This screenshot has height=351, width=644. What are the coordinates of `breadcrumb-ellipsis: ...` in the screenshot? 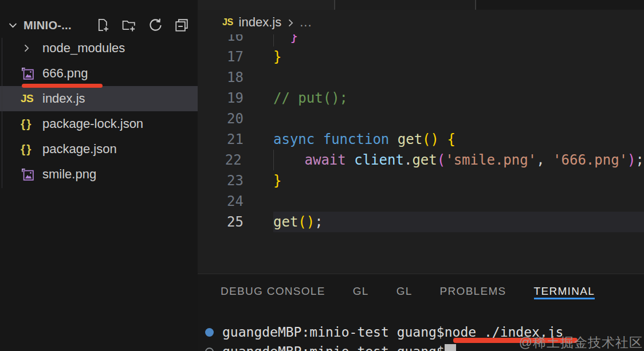 It's located at (306, 22).